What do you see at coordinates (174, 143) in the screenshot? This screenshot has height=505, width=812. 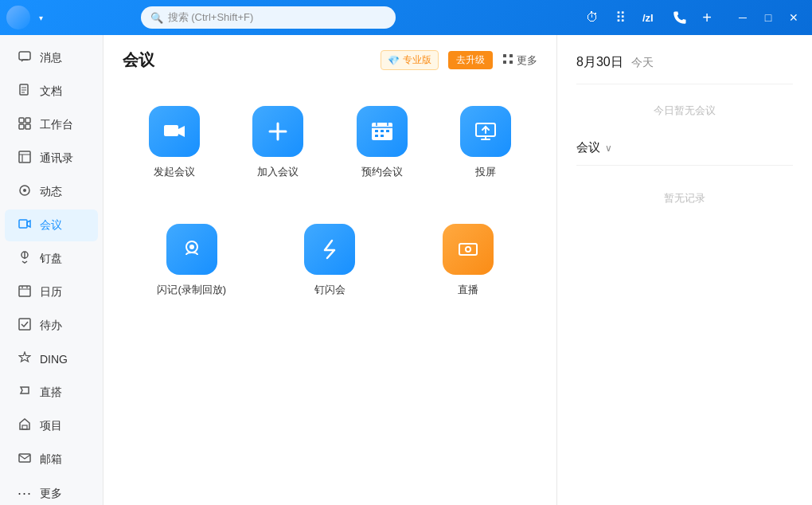 I see `start-meeting-item: 发起会议` at bounding box center [174, 143].